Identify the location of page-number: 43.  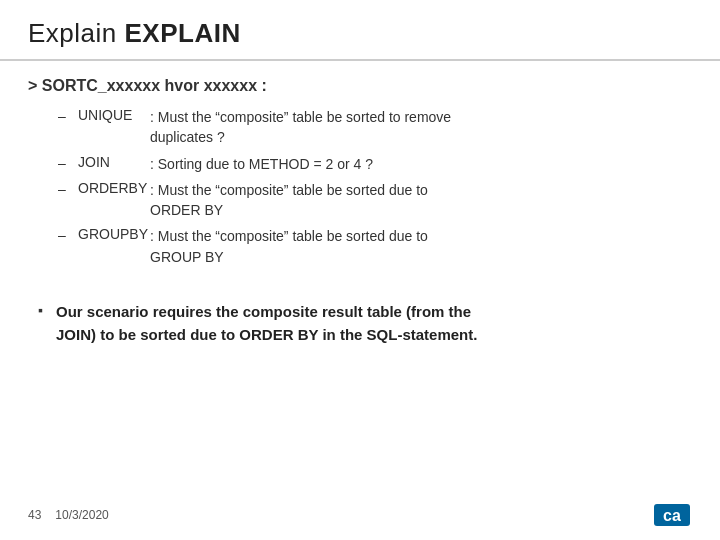
(34, 515).